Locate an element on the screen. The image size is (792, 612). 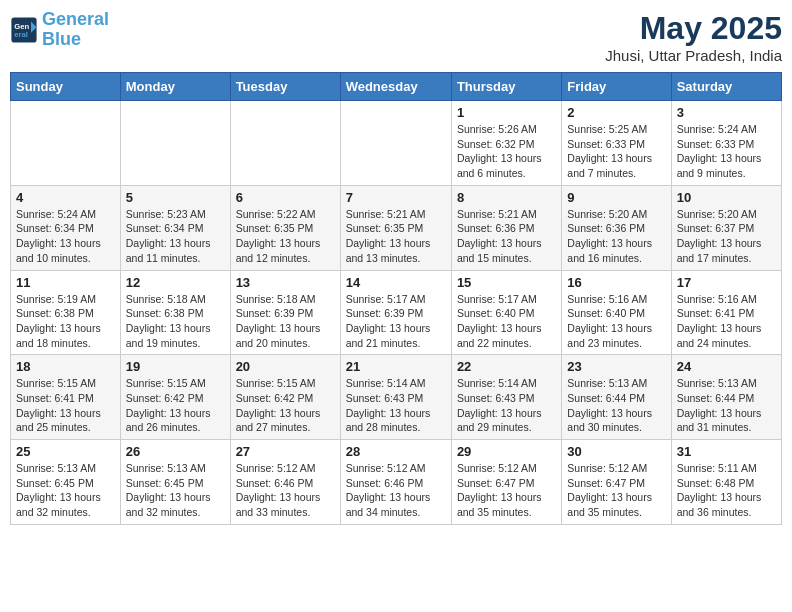
day-info: Sunrise: 5:17 AM Sunset: 6:40 PM Dayligh… is located at coordinates (506, 322).